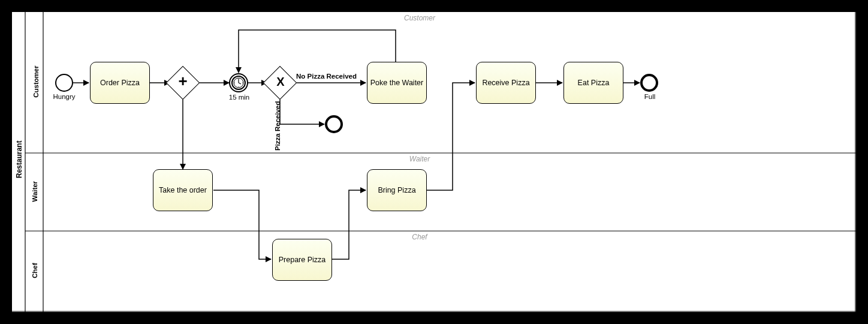 The height and width of the screenshot is (324, 868). What do you see at coordinates (650, 97) in the screenshot?
I see `end-event-full-label: Full` at bounding box center [650, 97].